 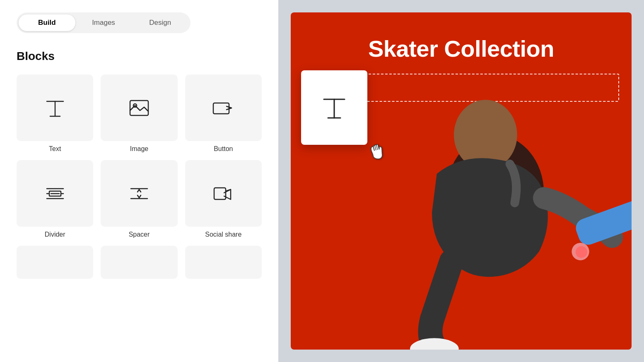 I want to click on tab-build: Build, so click(x=47, y=23).